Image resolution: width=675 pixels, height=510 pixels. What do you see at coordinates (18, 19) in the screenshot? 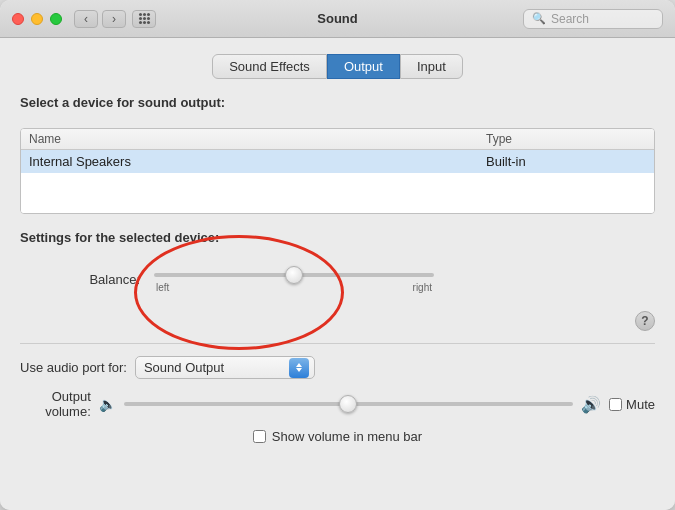
I see `close-button` at bounding box center [18, 19].